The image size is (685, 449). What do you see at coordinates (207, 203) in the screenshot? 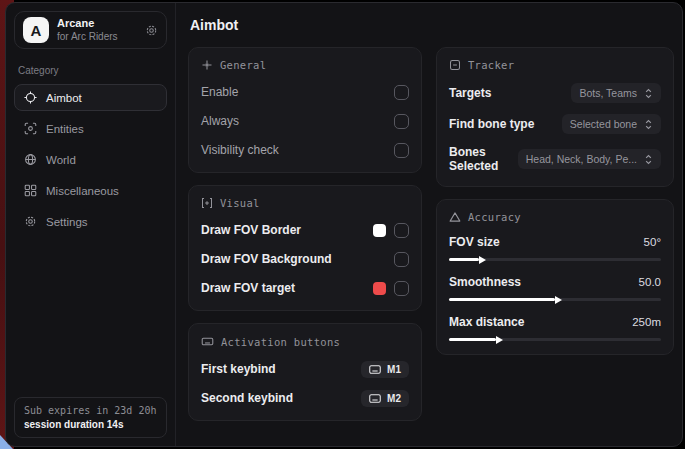
I see `fov-brackets-icon` at bounding box center [207, 203].